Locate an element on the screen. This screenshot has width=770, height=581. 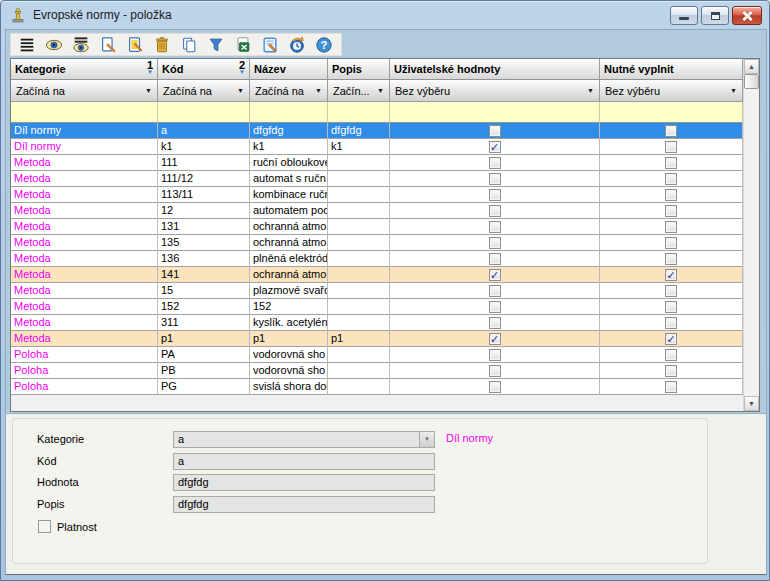
table-row: Metoda111/12automat s ručn is located at coordinates (377, 179).